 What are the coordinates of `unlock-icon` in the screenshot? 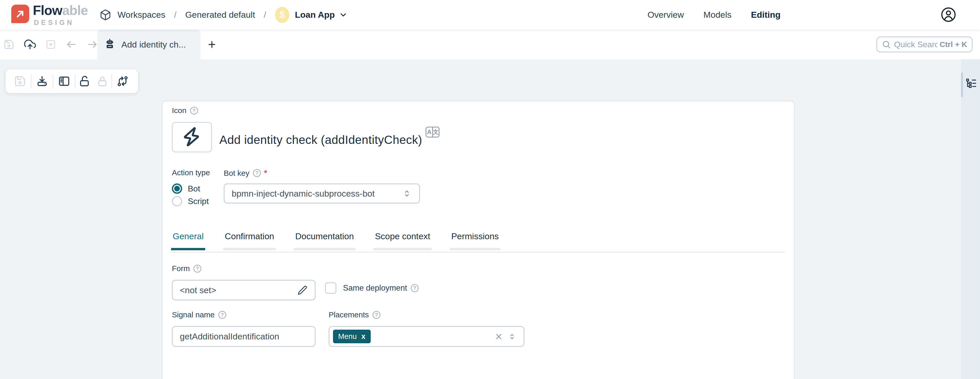 It's located at (84, 81).